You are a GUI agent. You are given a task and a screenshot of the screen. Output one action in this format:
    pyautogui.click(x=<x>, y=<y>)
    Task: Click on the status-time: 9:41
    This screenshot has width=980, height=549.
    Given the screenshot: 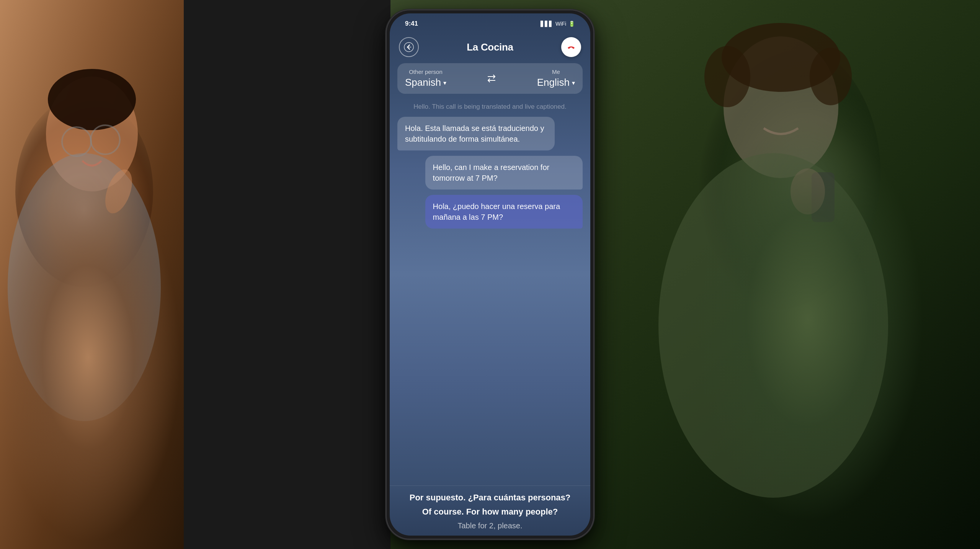 What is the action you would take?
    pyautogui.click(x=412, y=24)
    